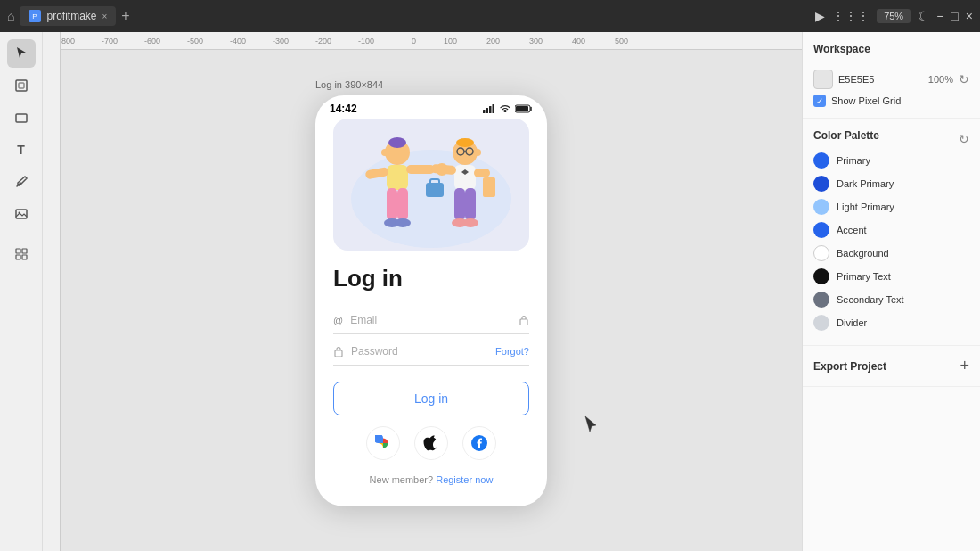  What do you see at coordinates (423, 351) in the screenshot?
I see `password-field: Password` at bounding box center [423, 351].